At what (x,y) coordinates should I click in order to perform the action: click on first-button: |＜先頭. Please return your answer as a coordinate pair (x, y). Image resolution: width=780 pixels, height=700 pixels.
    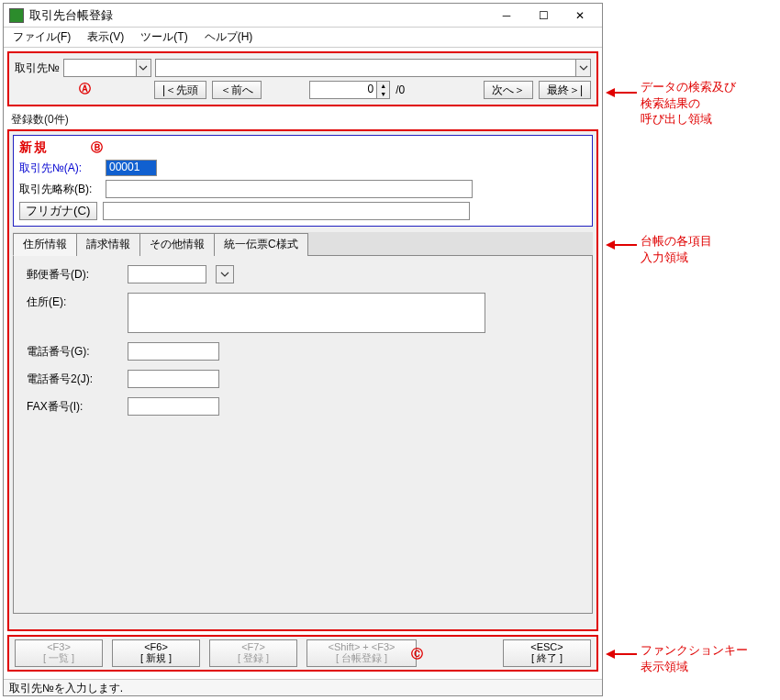
    Looking at the image, I should click on (180, 90).